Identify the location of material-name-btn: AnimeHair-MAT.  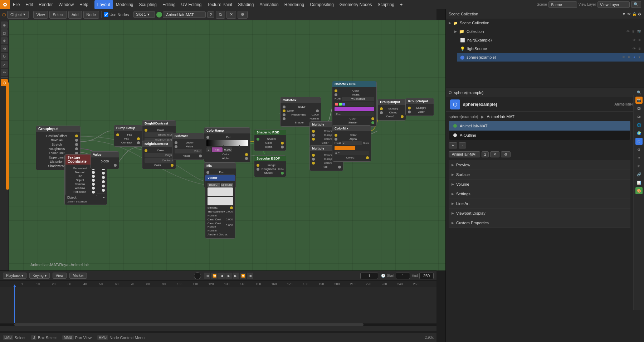
(464, 155).